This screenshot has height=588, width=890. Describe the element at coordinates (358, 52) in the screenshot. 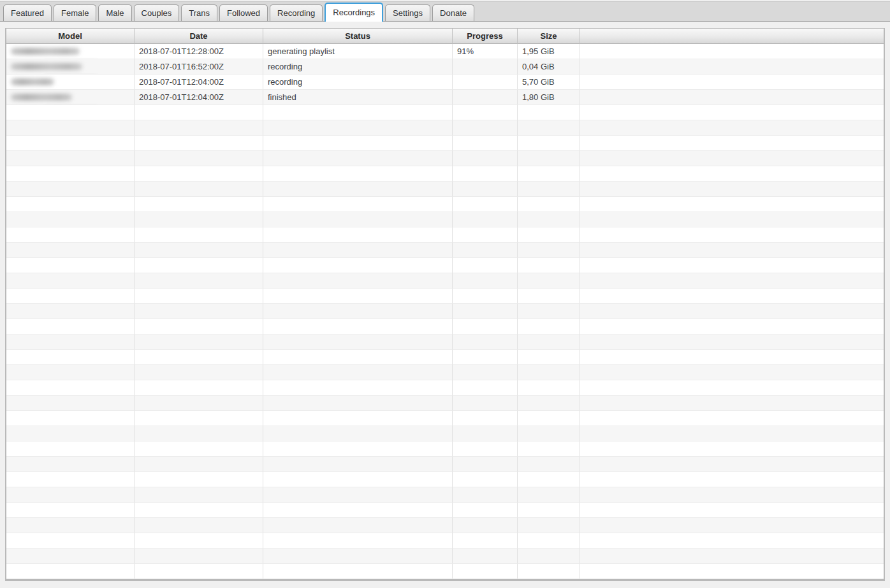

I see `cell-status: generating playlist` at that location.